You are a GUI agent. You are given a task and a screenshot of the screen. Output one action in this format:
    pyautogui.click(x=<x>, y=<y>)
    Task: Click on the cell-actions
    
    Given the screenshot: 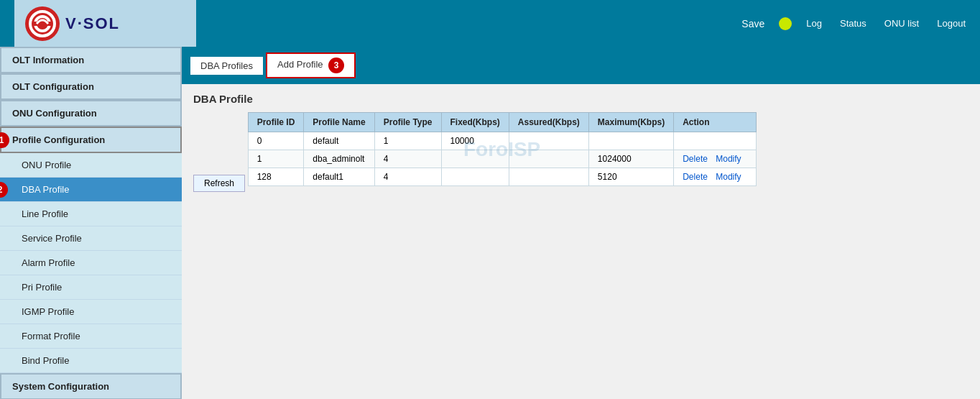 What is the action you would take?
    pyautogui.click(x=715, y=141)
    